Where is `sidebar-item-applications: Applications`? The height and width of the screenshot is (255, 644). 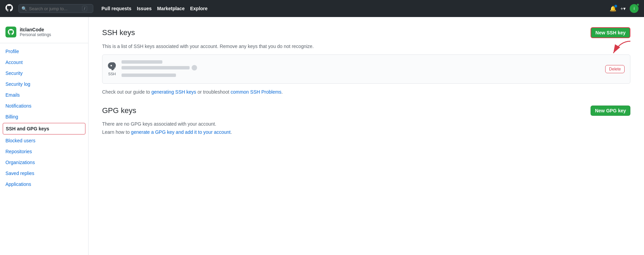
sidebar-item-applications: Applications is located at coordinates (44, 184).